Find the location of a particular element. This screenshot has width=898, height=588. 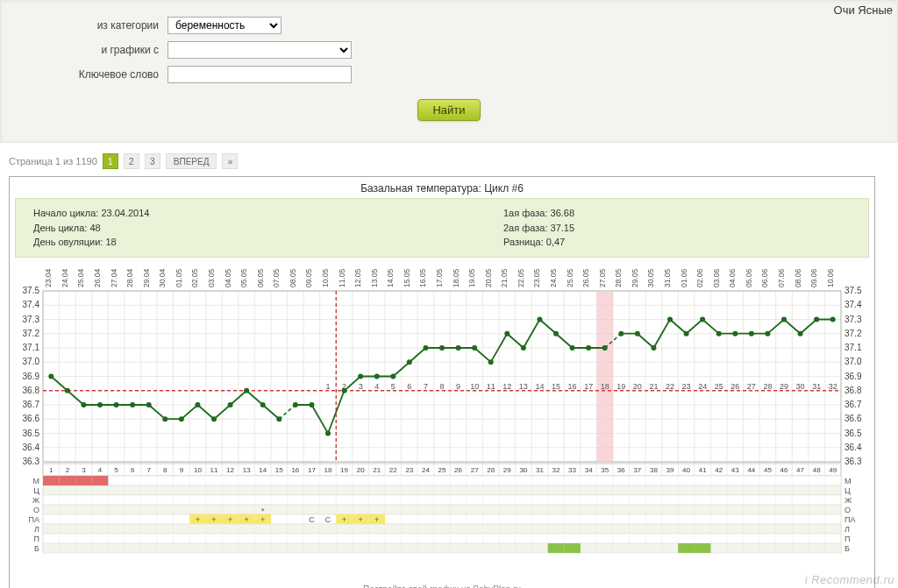

svg-text: 07.05 is located at coordinates (276, 278).